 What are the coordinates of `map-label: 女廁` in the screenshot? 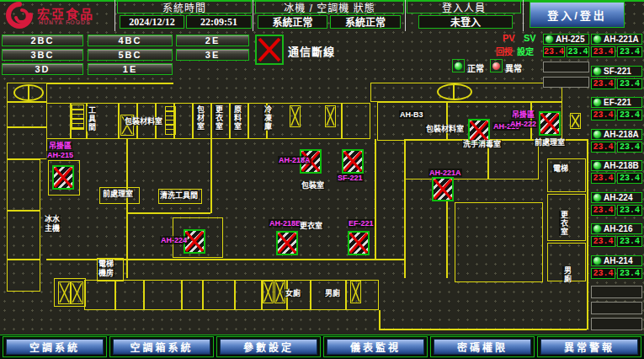 It's located at (293, 293).